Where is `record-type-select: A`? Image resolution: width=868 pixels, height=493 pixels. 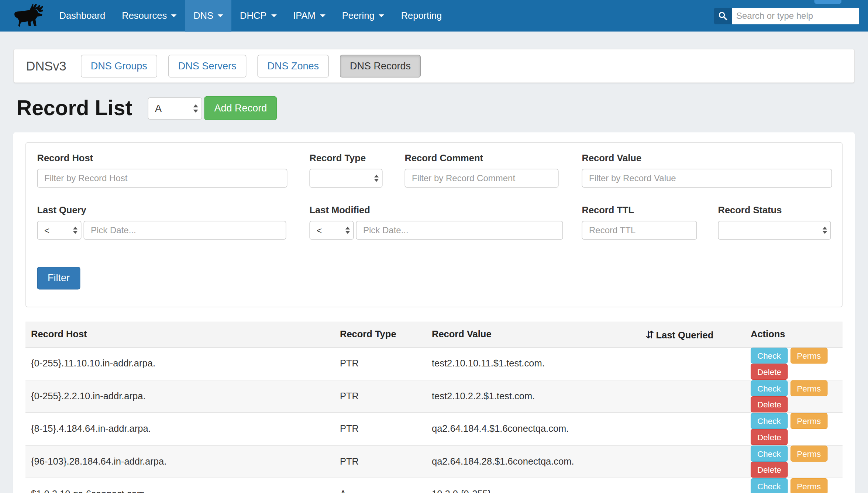 record-type-select: A is located at coordinates (175, 108).